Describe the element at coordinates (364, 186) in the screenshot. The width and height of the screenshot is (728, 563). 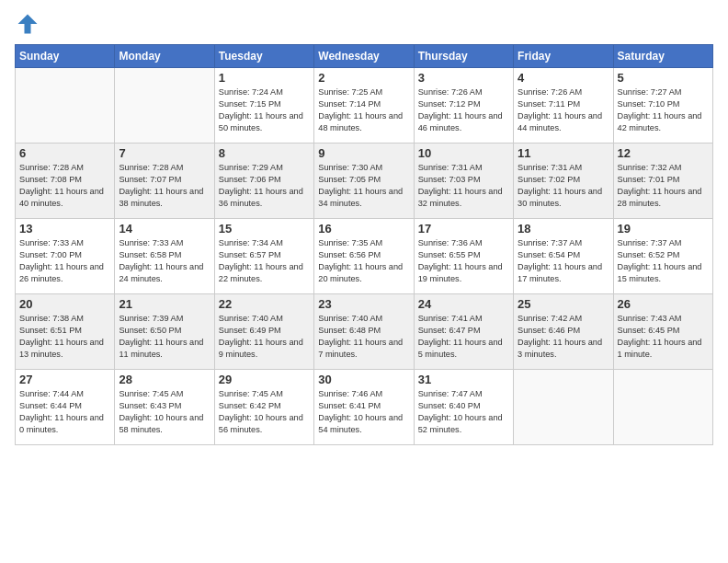
I see `day-info: Sunrise: 7:30 AM Sunset: 7:05 PM Dayligh…` at that location.